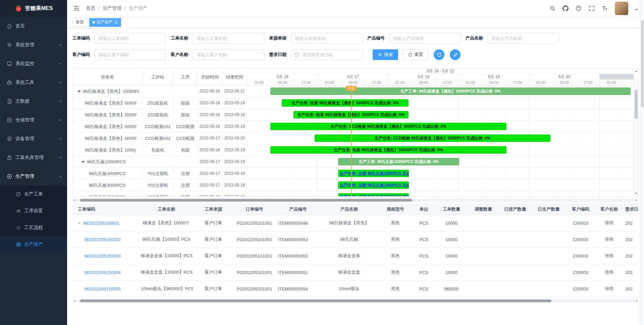 The height and width of the screenshot is (325, 644). What do you see at coordinates (34, 139) in the screenshot?
I see `sidebar-item-equipment: 设备管理` at bounding box center [34, 139].